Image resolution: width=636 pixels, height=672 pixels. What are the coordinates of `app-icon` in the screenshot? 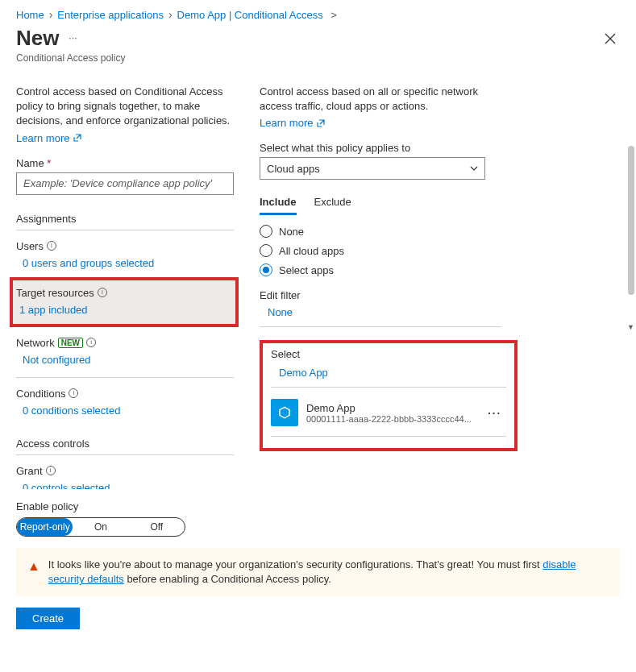 It's located at (285, 413).